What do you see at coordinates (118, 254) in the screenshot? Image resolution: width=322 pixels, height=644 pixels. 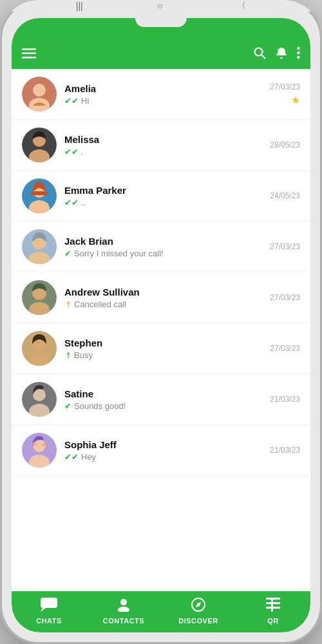 I see `preview-text: Sorry I missed your call!` at bounding box center [118, 254].